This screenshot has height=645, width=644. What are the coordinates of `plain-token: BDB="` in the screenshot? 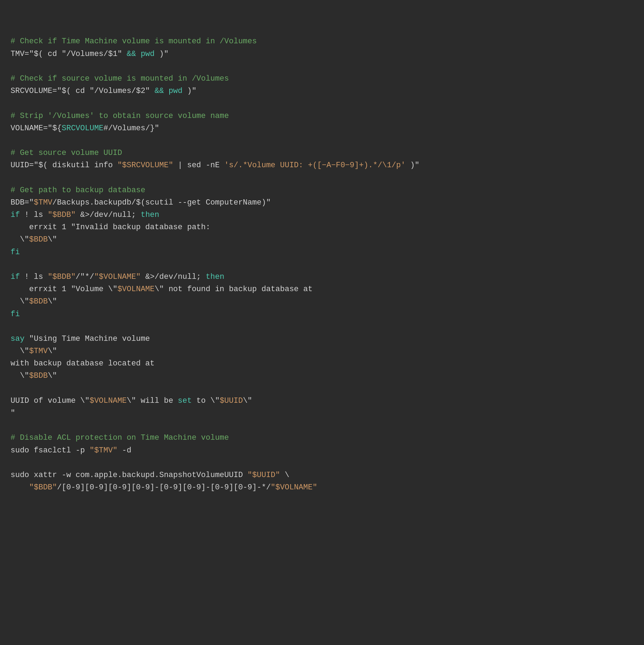 It's located at (22, 203).